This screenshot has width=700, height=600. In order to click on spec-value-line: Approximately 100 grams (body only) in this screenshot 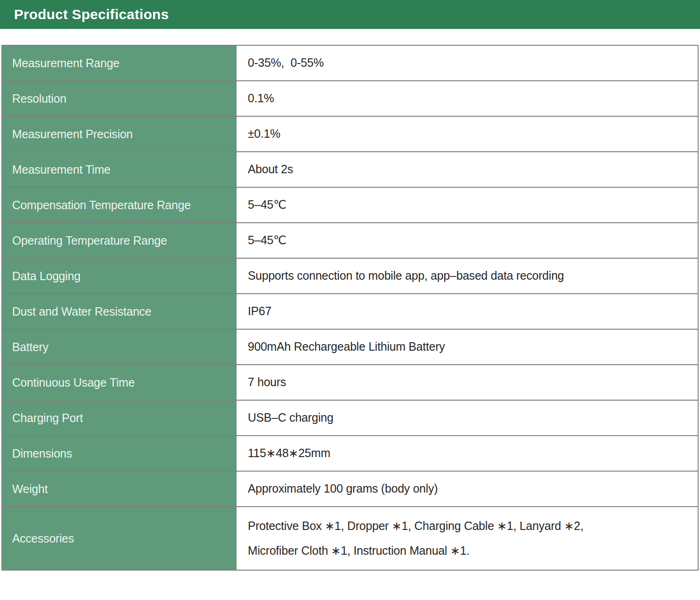, I will do `click(470, 489)`.